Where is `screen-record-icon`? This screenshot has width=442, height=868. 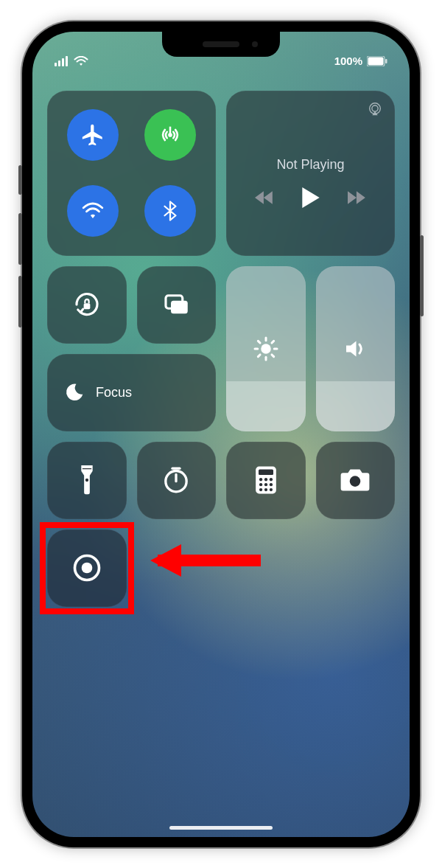
screen-record-icon is located at coordinates (87, 568).